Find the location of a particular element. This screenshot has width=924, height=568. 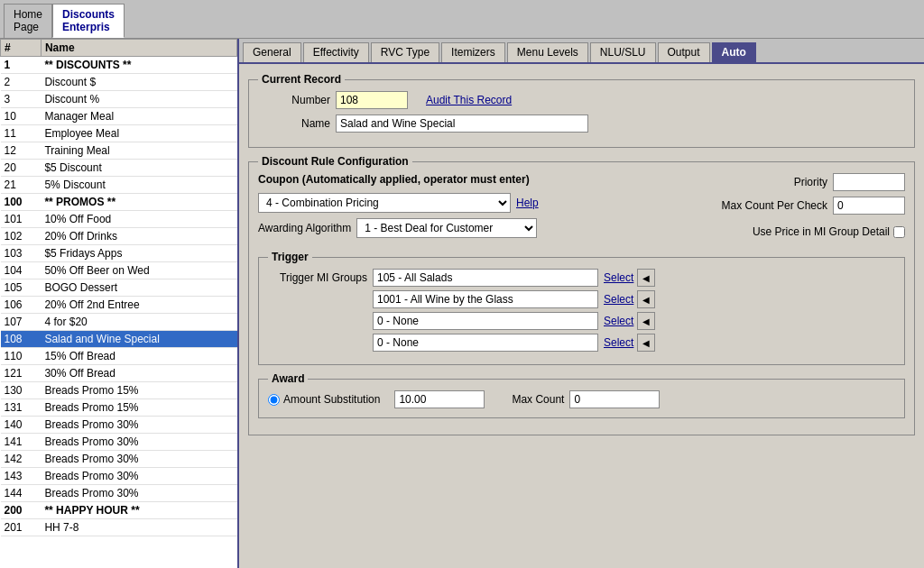

table-row: 20$5 Discount is located at coordinates (119, 168).